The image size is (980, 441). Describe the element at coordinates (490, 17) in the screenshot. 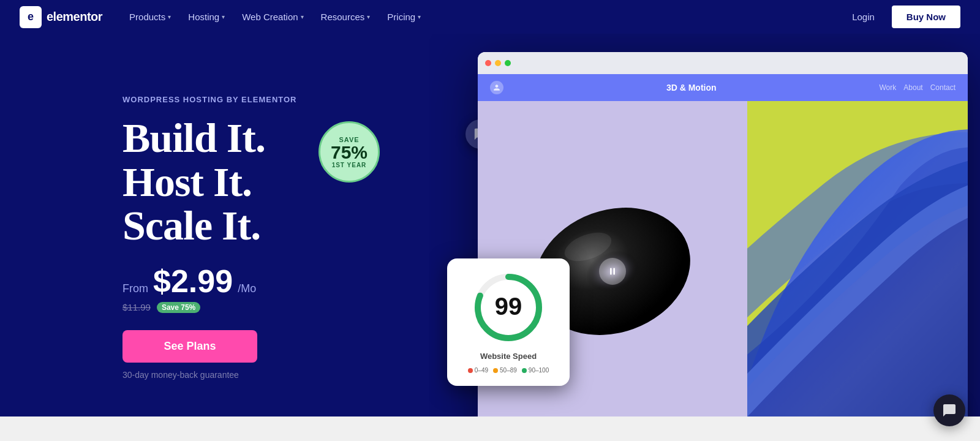

I see `navbar: e elementor Products ▾ Hosting ▾ Web Cre…` at that location.